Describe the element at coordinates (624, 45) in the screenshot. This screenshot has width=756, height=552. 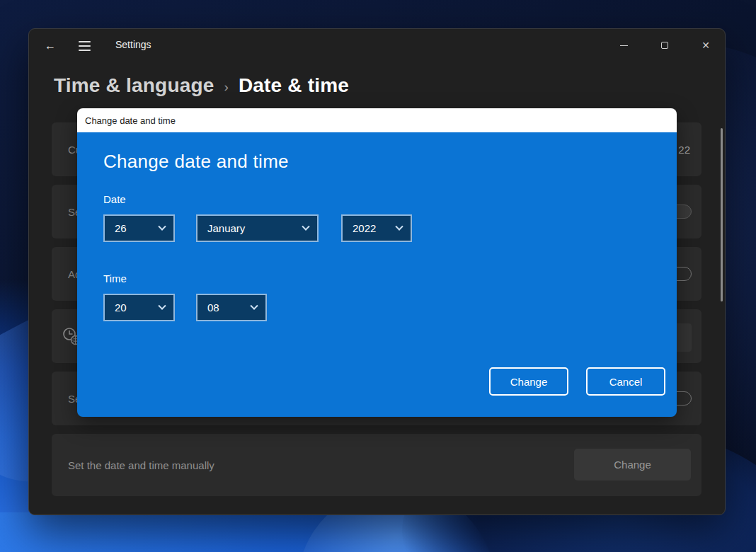
I see `minimize-button` at that location.